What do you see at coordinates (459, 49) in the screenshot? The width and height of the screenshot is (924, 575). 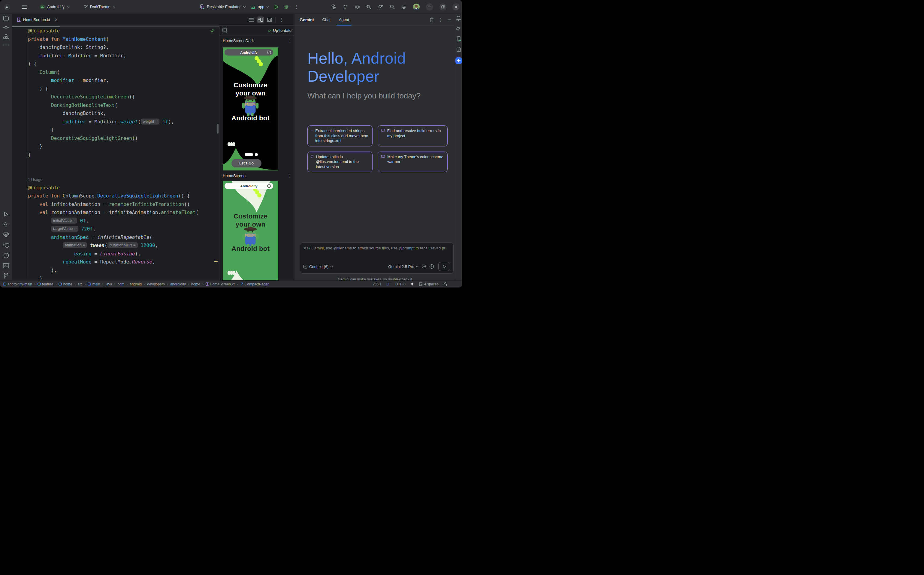 I see `logcat-tool-icon` at bounding box center [459, 49].